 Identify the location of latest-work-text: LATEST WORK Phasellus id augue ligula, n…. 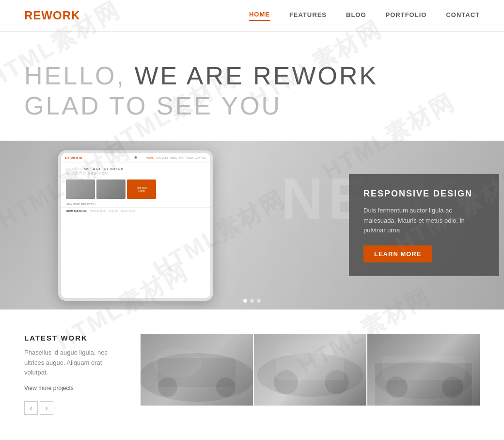
(82, 375).